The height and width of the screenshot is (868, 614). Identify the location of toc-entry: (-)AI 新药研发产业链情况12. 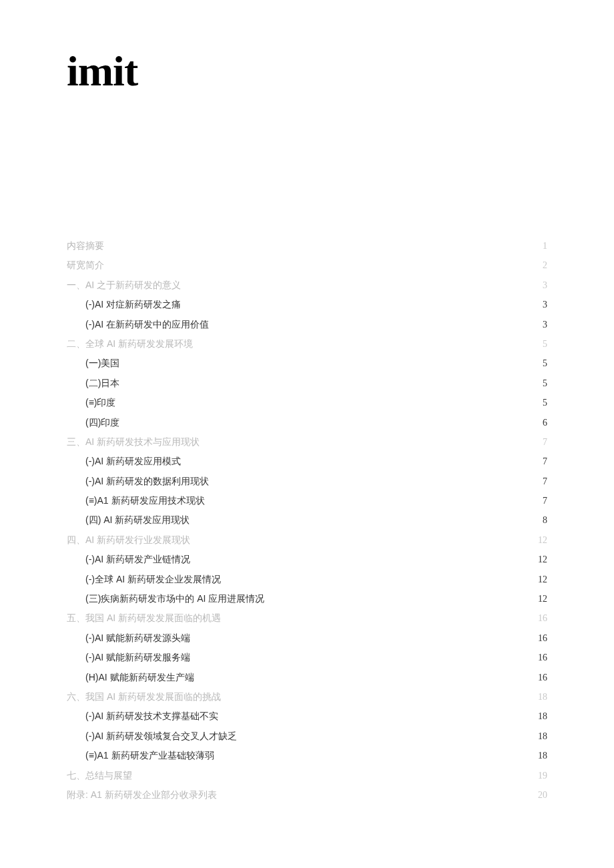
(307, 559).